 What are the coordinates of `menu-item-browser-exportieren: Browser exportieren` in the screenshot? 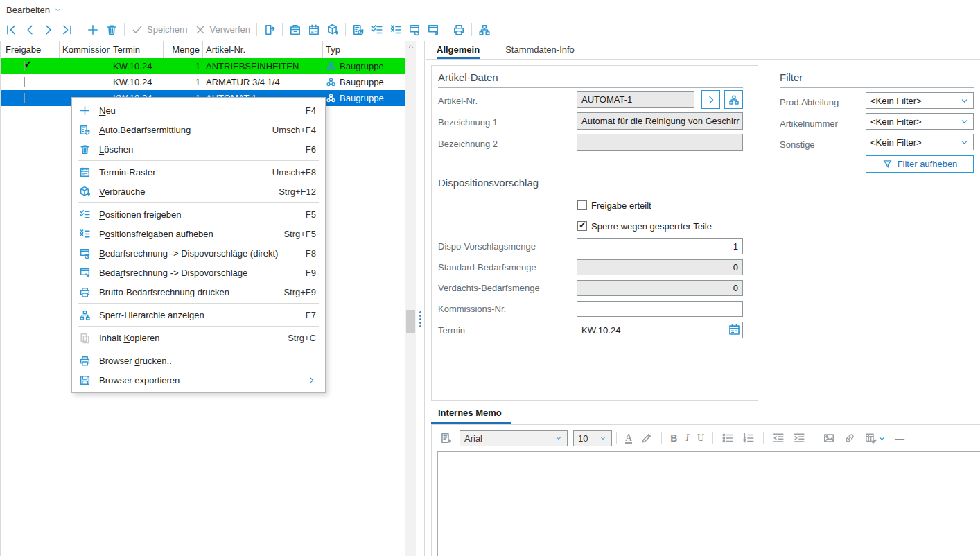 It's located at (198, 380).